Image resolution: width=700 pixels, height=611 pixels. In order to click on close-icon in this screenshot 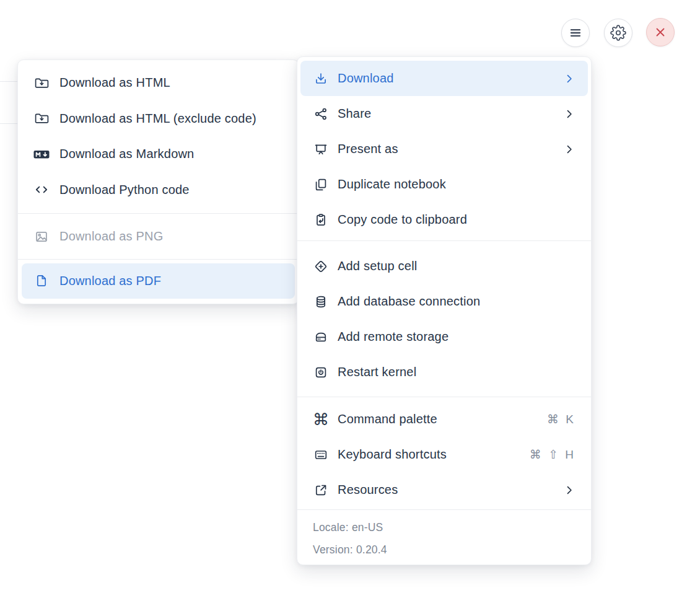, I will do `click(660, 32)`.